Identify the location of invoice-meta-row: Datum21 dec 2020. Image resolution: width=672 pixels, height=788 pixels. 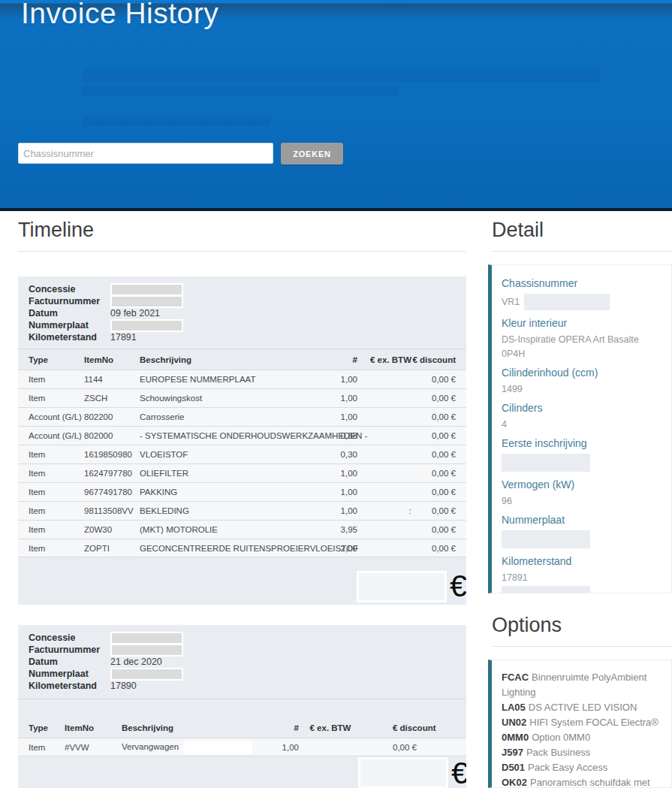
(248, 662).